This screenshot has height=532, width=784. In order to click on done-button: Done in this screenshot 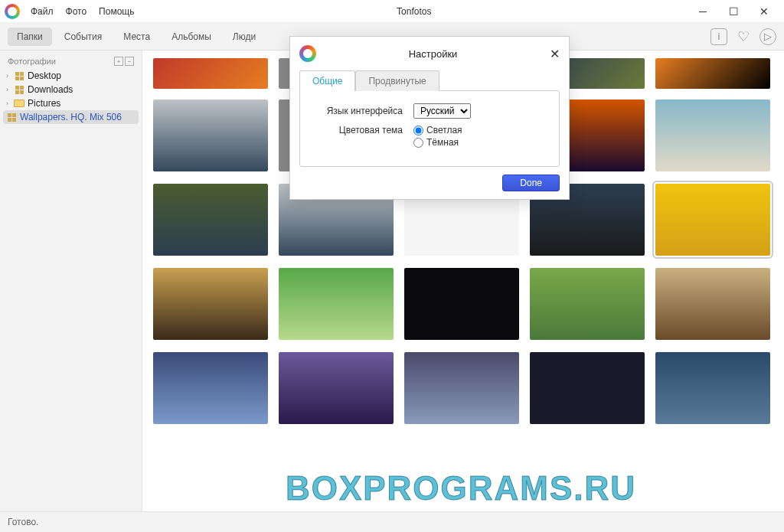, I will do `click(531, 183)`.